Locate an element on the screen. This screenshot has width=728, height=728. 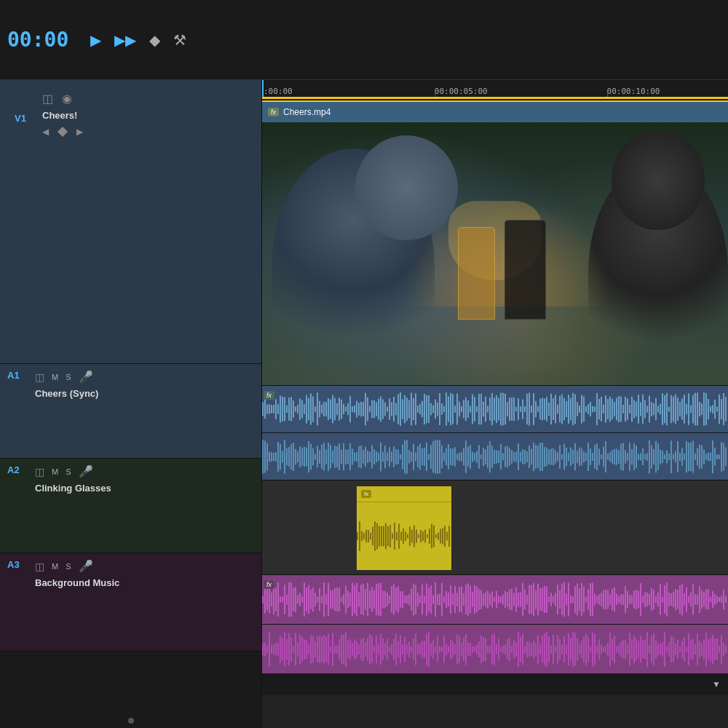
a1-waveform-bottom is located at coordinates (495, 456).